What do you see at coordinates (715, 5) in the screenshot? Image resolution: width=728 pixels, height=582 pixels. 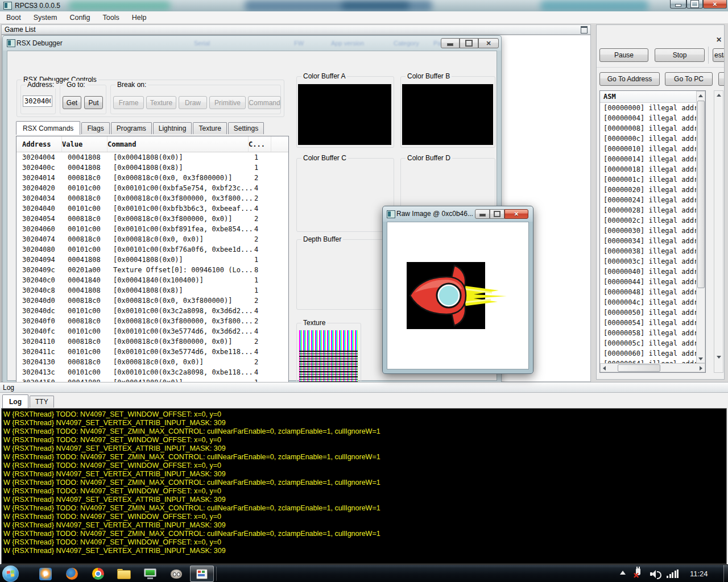 I see `close-button: ✕` at bounding box center [715, 5].